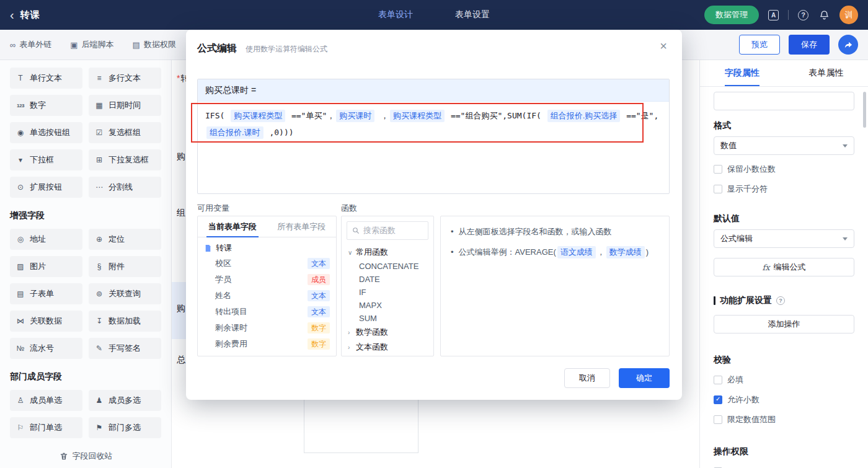 This screenshot has height=468, width=868. What do you see at coordinates (20, 321) in the screenshot?
I see `linked-data-icon: ⋈` at bounding box center [20, 321].